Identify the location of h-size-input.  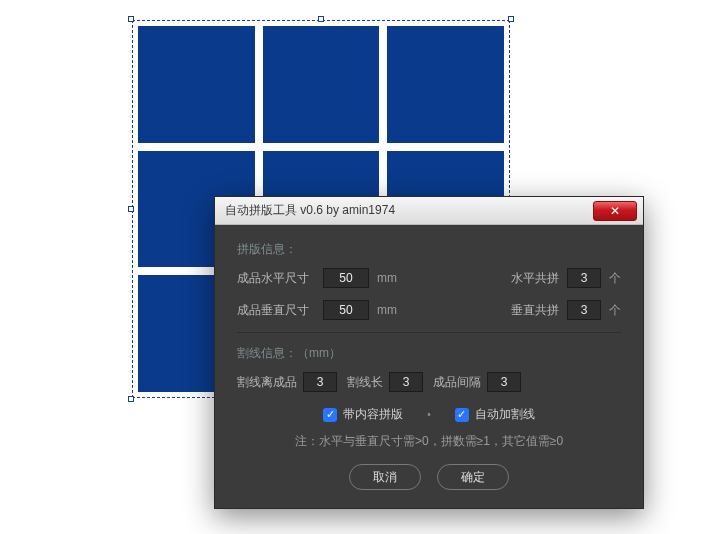
(346, 278).